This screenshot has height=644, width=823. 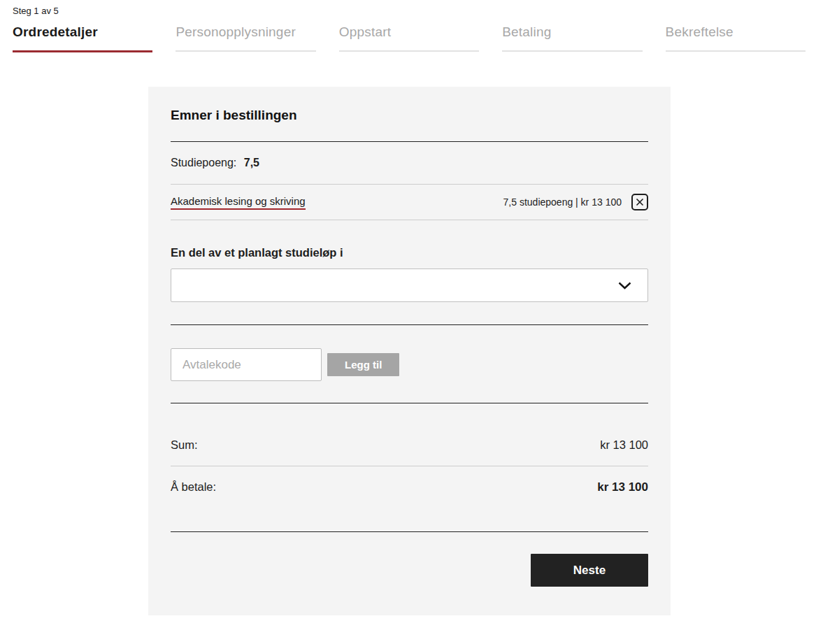 What do you see at coordinates (410, 274) in the screenshot?
I see `study-path-section: En del av et planlagt studieløp i` at bounding box center [410, 274].